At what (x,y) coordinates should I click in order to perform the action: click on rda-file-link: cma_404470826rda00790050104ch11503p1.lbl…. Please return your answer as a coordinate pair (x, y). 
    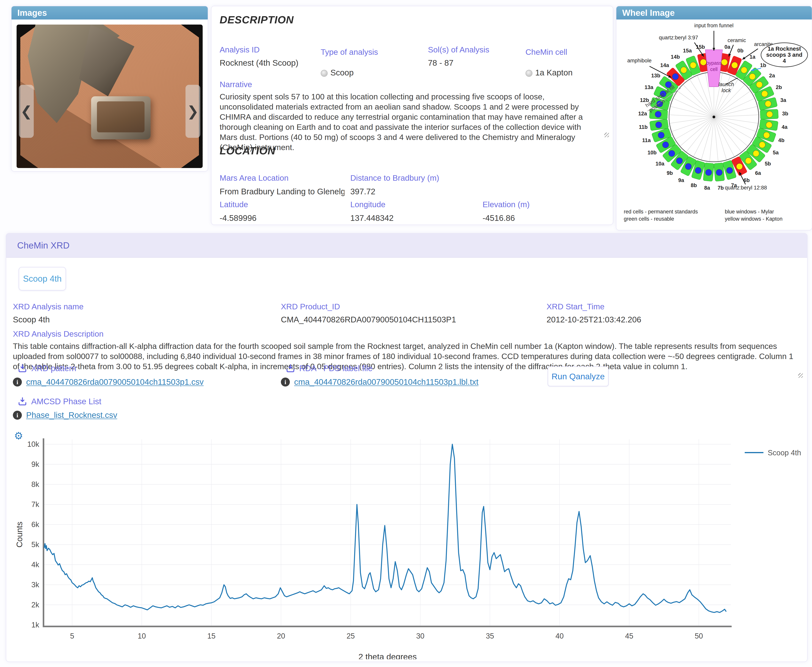
    Looking at the image, I should click on (386, 382).